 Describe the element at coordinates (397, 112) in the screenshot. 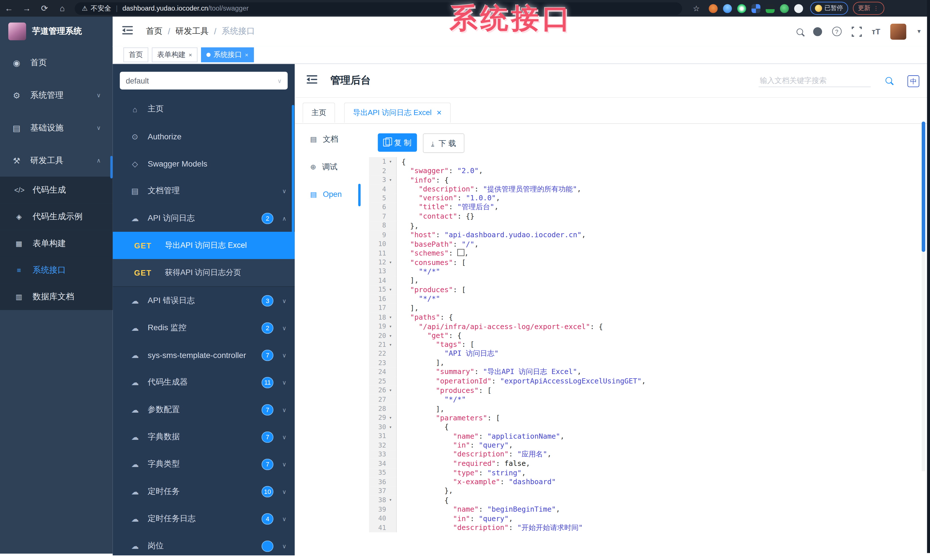

I see `doc-tab-导出API 访问日志 Excel: 导出API 访问日志 Excel✕` at that location.